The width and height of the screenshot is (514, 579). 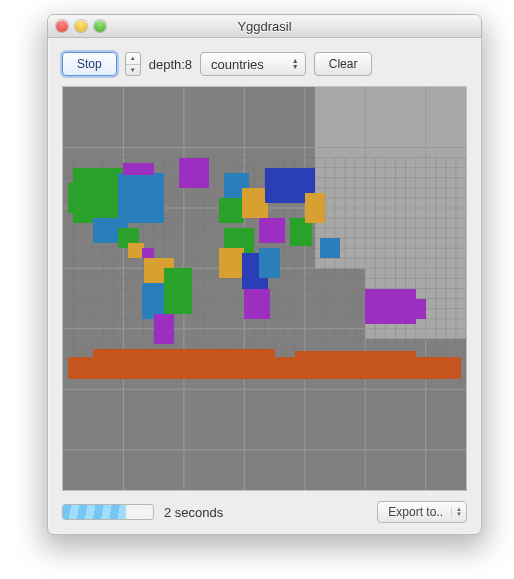 I want to click on chevron-up-icon: ▲, so click(x=133, y=59).